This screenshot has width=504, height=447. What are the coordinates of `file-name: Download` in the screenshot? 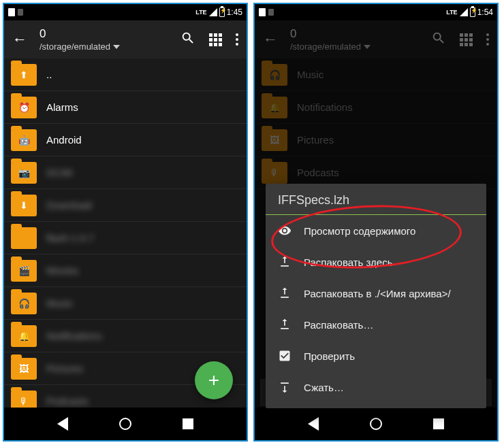 It's located at (138, 205).